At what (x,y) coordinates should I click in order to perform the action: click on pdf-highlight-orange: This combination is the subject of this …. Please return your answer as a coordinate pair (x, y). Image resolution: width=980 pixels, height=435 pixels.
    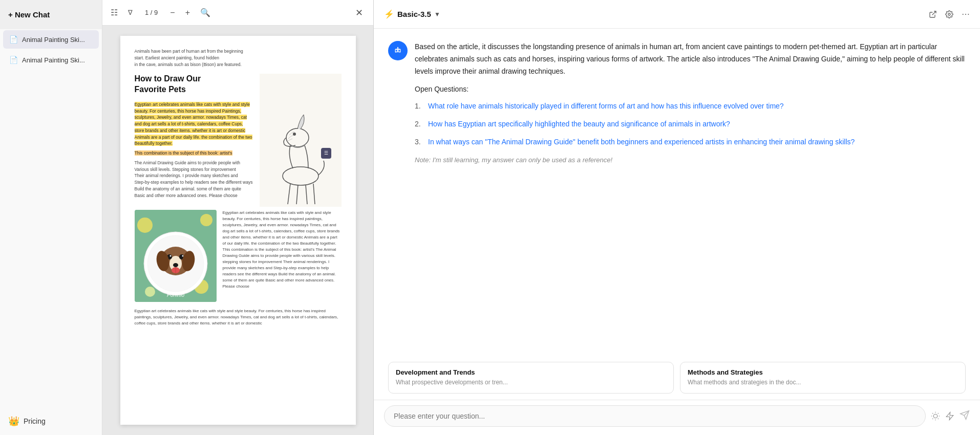
    Looking at the image, I should click on (183, 153).